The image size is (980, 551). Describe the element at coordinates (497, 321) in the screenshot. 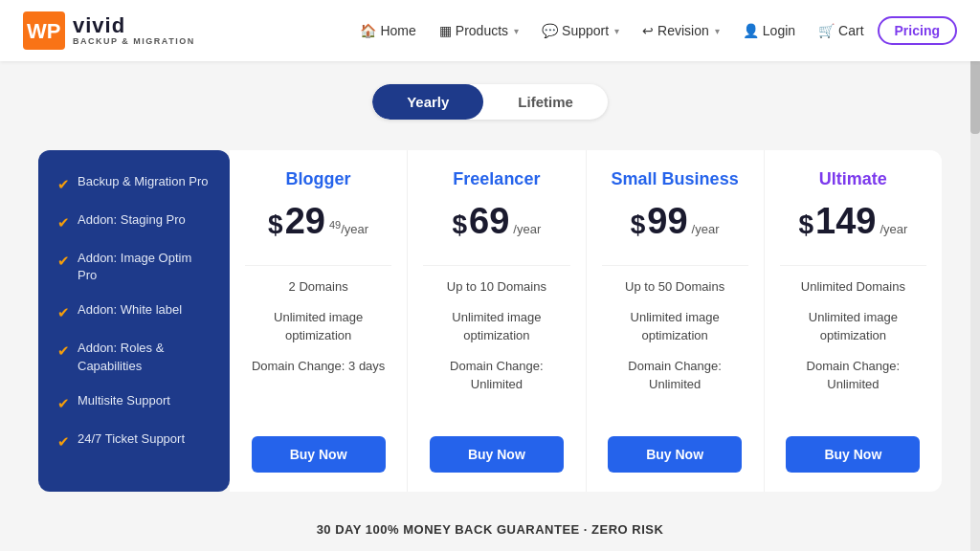

I see `plan-freelancer: Freelancer $ 69 /year Up to 10 Domains U…` at that location.